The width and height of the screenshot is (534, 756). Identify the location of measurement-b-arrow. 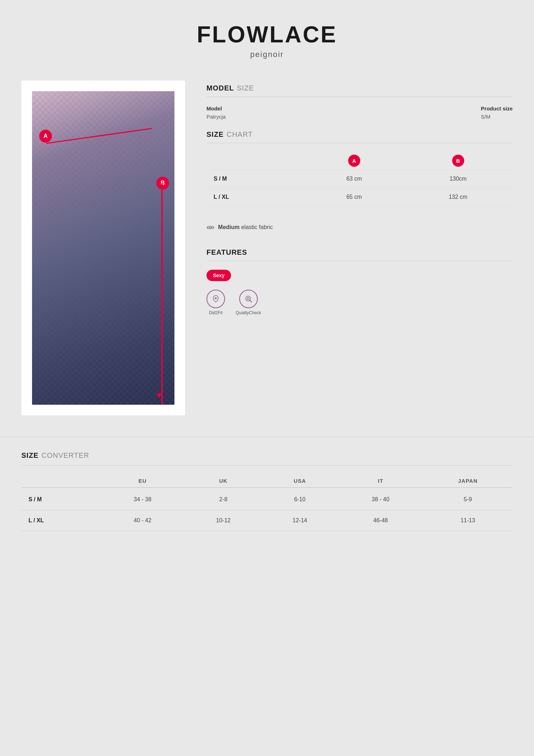
(159, 395).